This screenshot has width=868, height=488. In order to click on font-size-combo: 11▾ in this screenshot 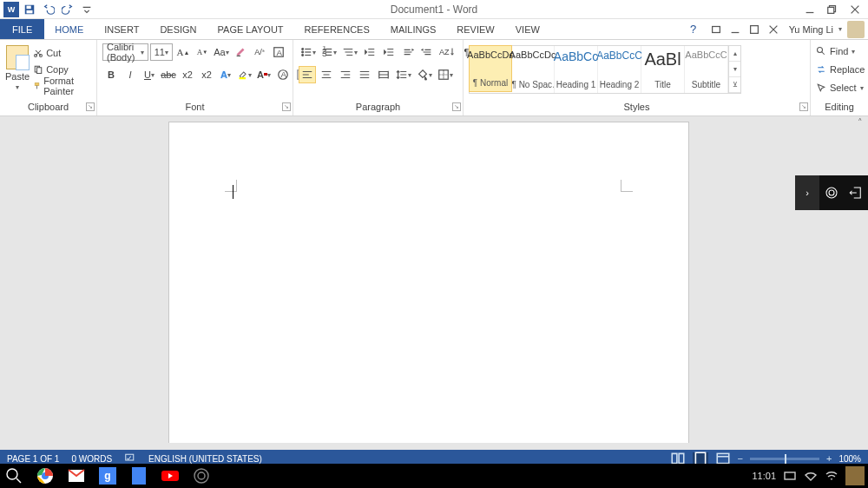, I will do `click(161, 52)`.